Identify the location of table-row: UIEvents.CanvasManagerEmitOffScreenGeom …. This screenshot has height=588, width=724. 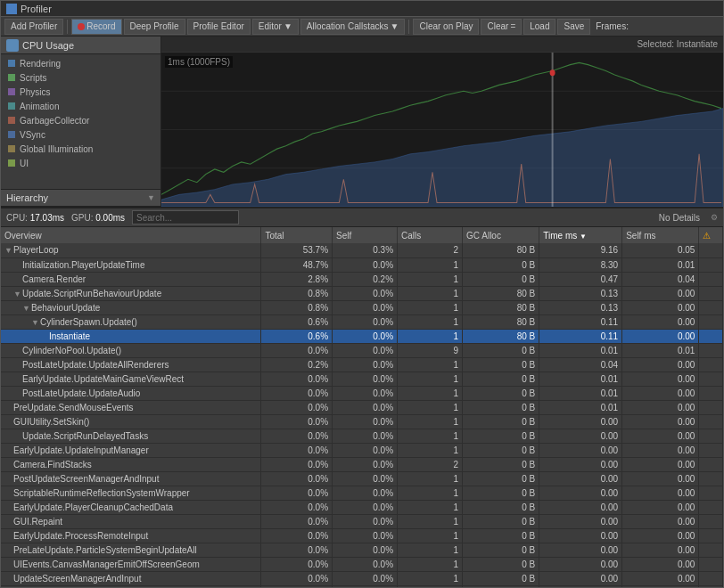
(362, 564).